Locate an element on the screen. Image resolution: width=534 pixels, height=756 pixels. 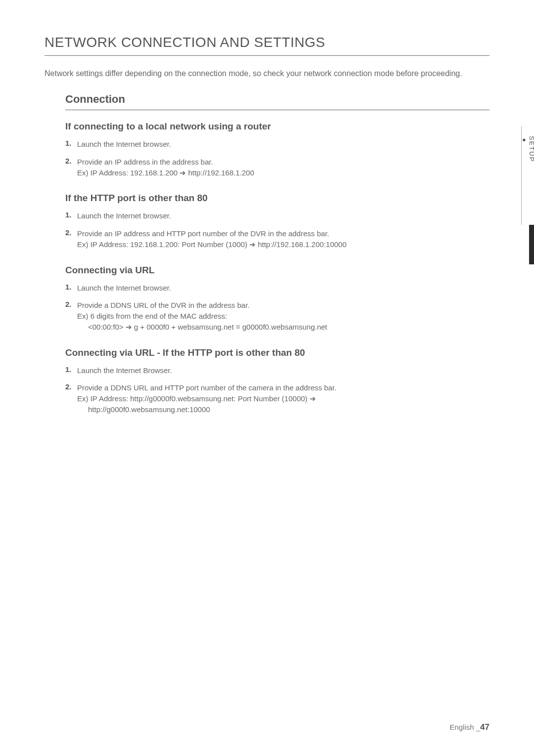
step-text: Provide an IP address and HTTP port numb… is located at coordinates (212, 239).